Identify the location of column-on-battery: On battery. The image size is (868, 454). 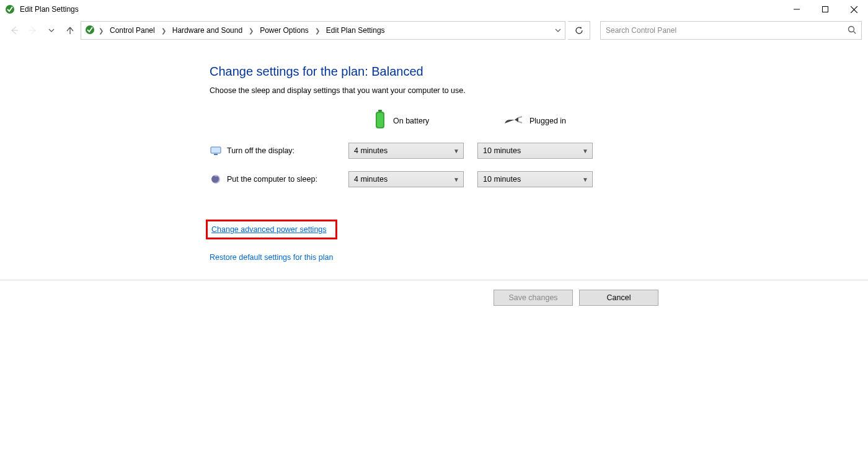
(414, 120).